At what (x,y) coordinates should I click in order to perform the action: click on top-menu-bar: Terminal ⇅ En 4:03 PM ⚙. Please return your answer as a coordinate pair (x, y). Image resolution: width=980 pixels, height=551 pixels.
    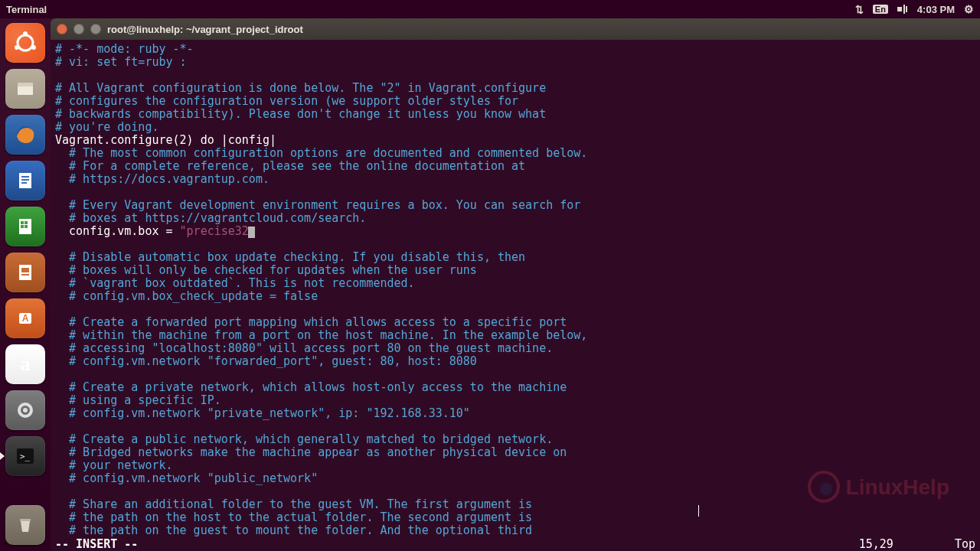
    Looking at the image, I should click on (490, 9).